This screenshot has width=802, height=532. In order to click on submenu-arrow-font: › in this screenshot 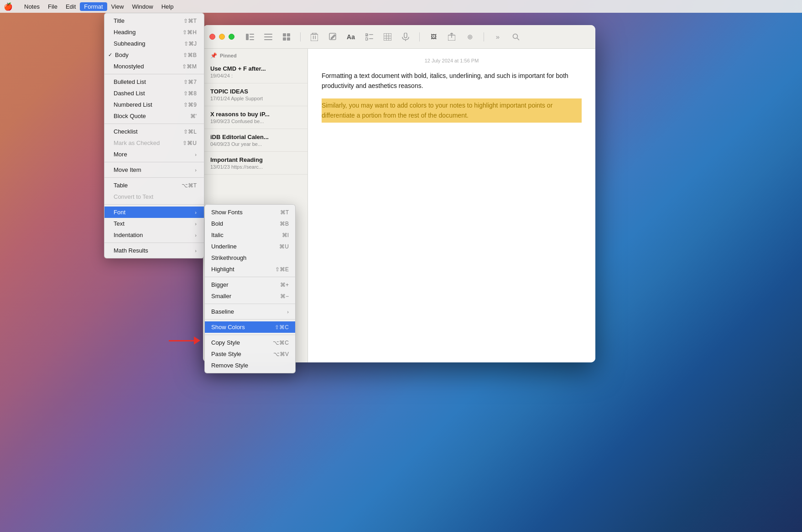, I will do `click(196, 212)`.